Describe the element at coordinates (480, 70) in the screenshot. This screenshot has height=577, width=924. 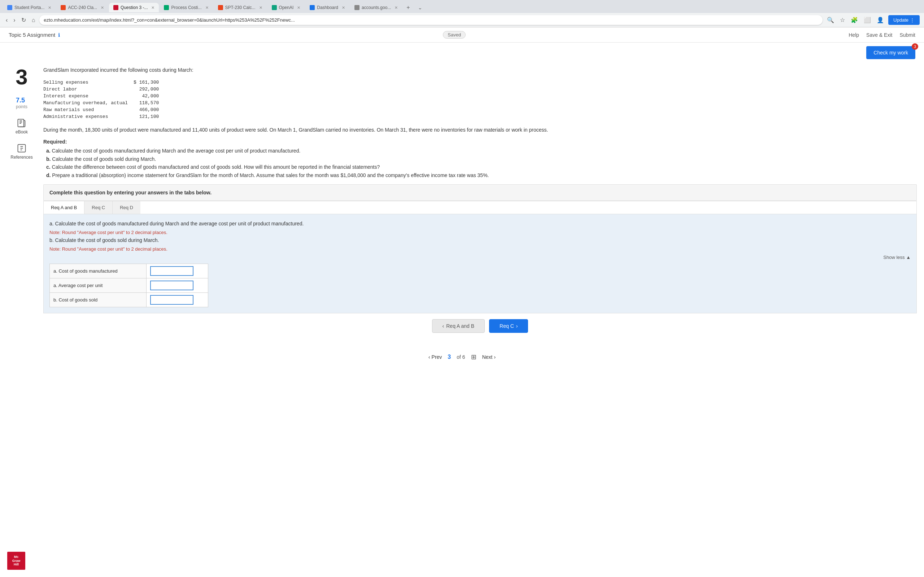
I see `question-intro: GrandSlam Incorporated incurred the foll…` at that location.